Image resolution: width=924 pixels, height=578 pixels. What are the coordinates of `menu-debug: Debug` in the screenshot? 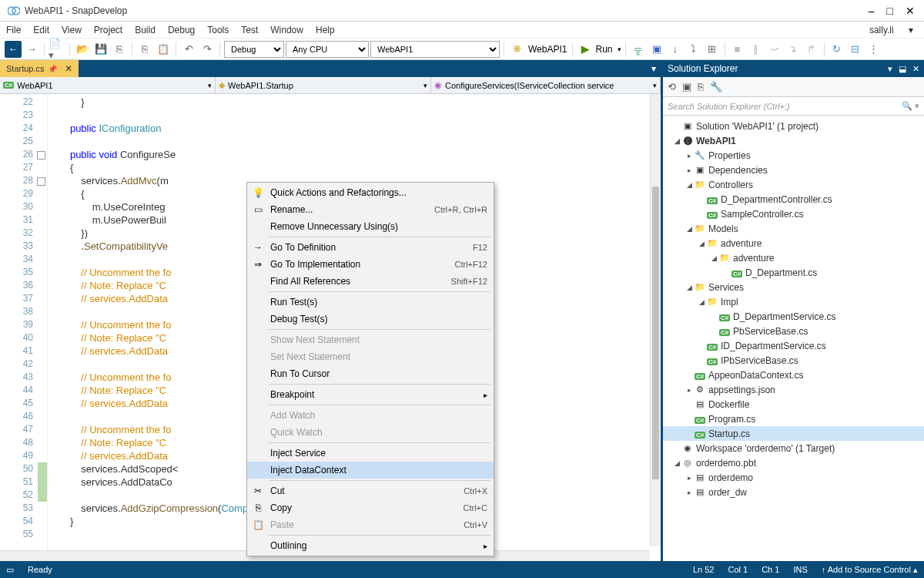 It's located at (182, 30).